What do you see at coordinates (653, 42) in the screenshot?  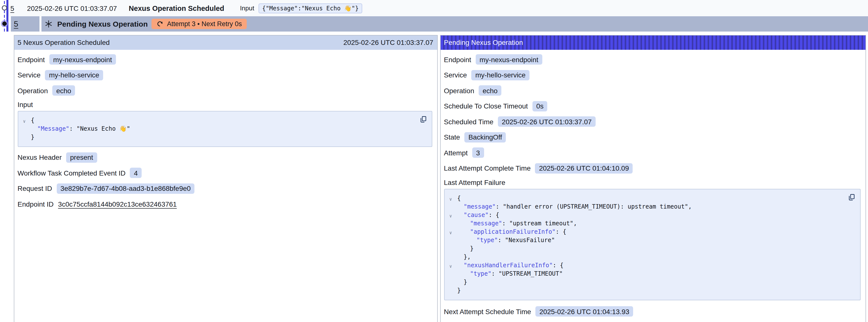 I see `panel-header-pending: Pending Nexus Operation` at bounding box center [653, 42].